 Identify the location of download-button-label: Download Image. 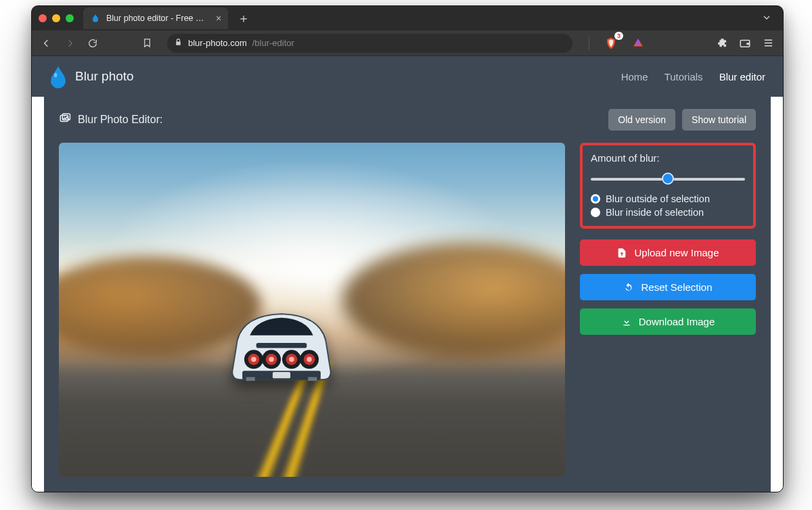
(677, 322).